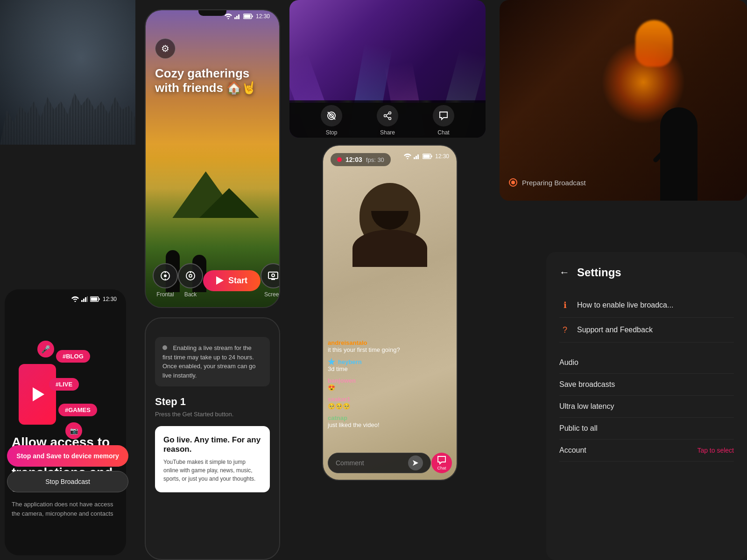 Image resolution: width=747 pixels, height=560 pixels. I want to click on start-button: Start, so click(232, 281).